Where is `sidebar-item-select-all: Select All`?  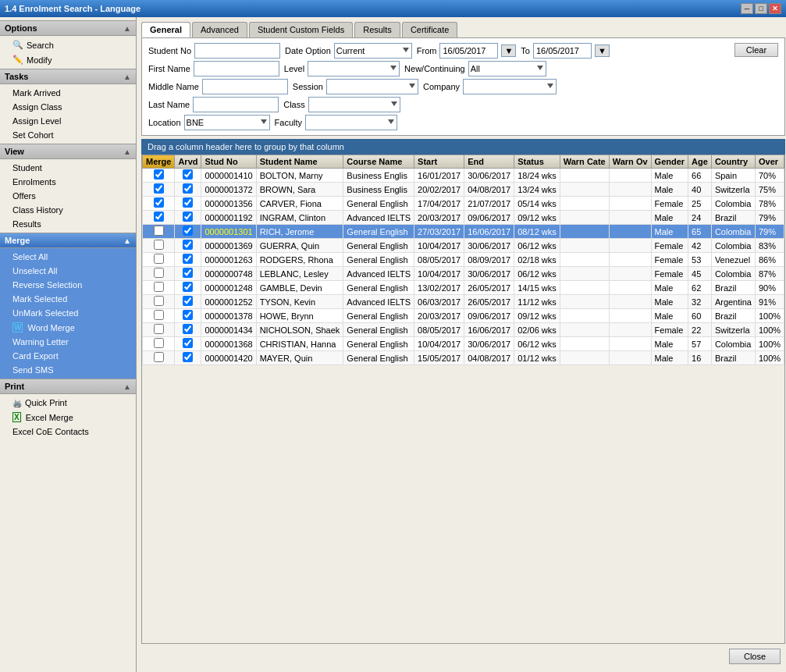 sidebar-item-select-all: Select All is located at coordinates (68, 257).